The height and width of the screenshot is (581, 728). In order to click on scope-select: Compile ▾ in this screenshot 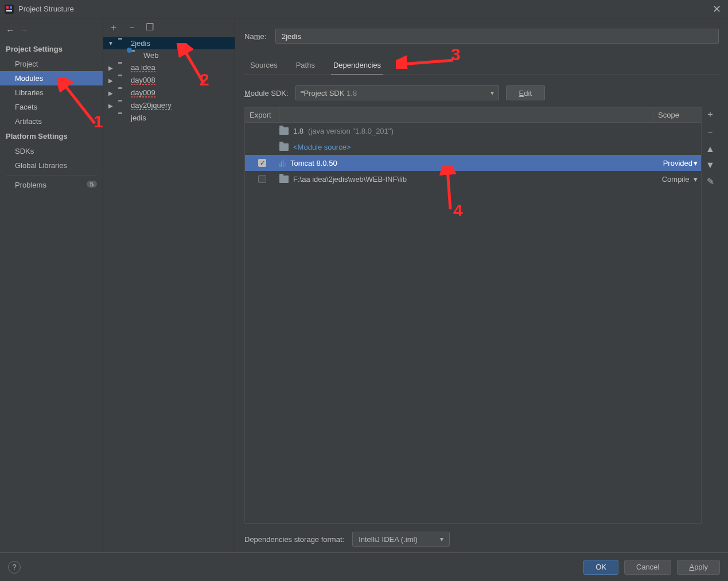, I will do `click(677, 179)`.